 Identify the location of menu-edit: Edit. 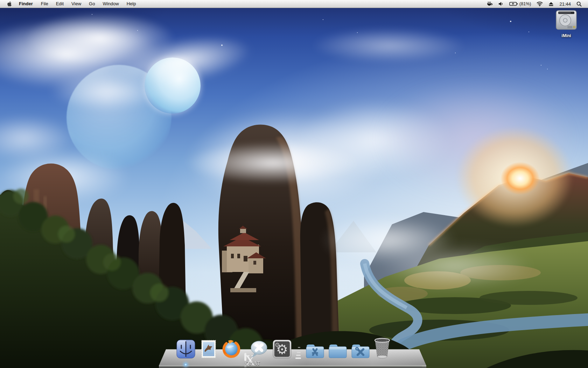
(60, 4).